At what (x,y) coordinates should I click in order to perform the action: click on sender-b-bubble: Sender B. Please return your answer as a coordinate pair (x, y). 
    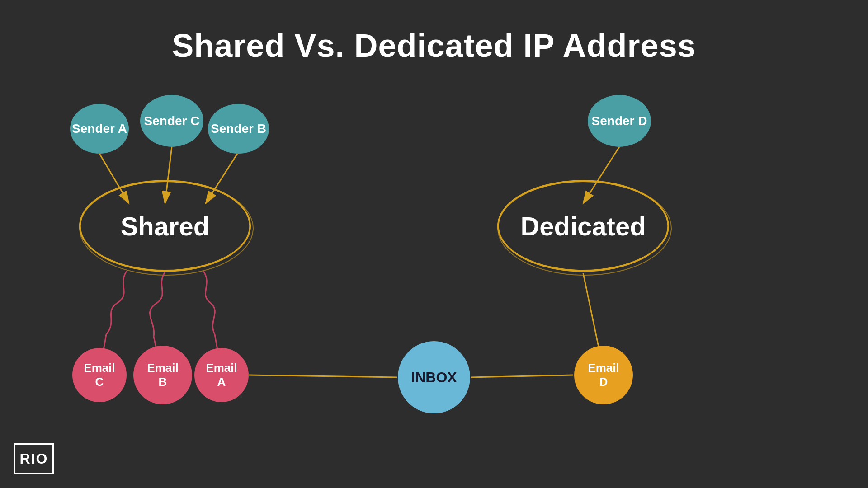
    Looking at the image, I should click on (239, 129).